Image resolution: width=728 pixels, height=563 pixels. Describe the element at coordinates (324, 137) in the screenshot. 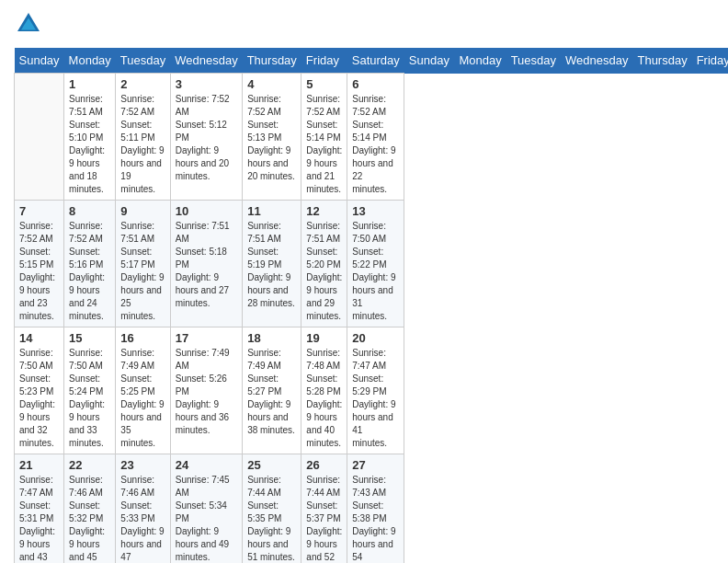

I see `day-cell: 5Sunrise: 7:52 AMSunset: 5:14 PMDaylight…` at that location.